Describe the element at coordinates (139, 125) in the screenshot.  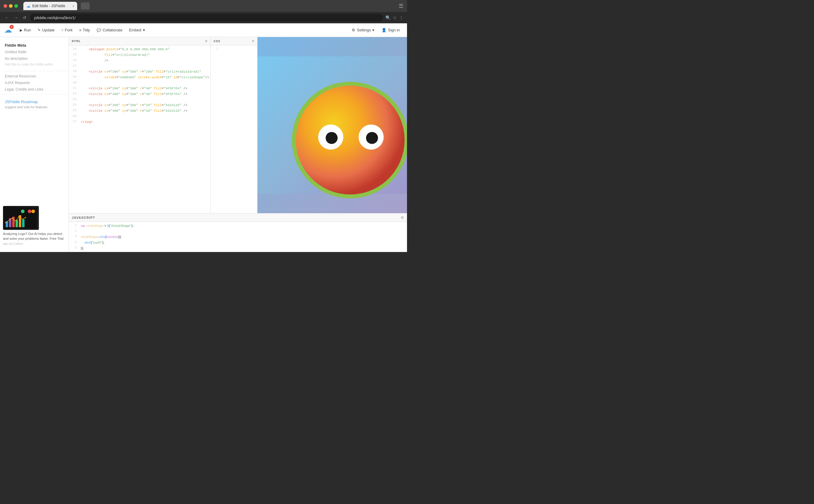
I see `html-editor: HTML ⚙ 14 <polygon points="0,0 0,600 600…` at that location.